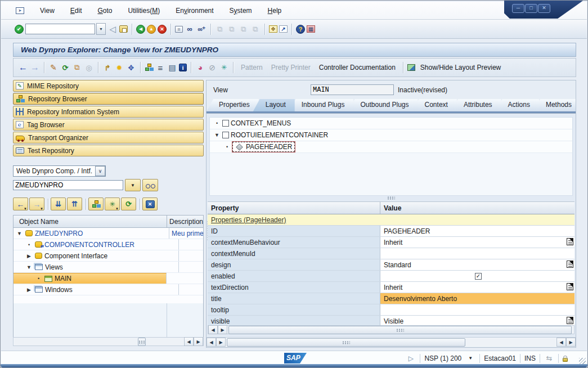  I want to click on tool-button-repository-information-system: Repository Information System, so click(108, 111).